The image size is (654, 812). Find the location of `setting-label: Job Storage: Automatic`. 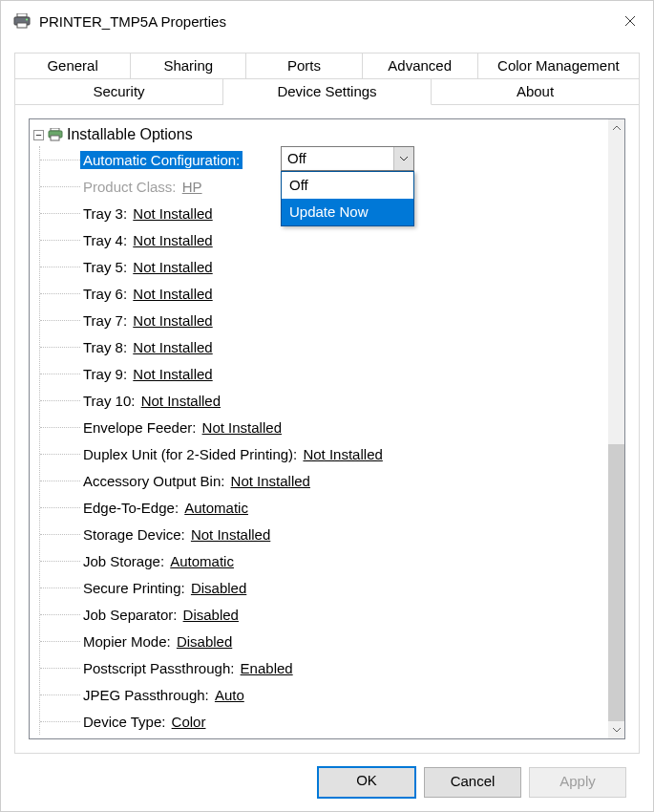

setting-label: Job Storage: Automatic is located at coordinates (158, 562).